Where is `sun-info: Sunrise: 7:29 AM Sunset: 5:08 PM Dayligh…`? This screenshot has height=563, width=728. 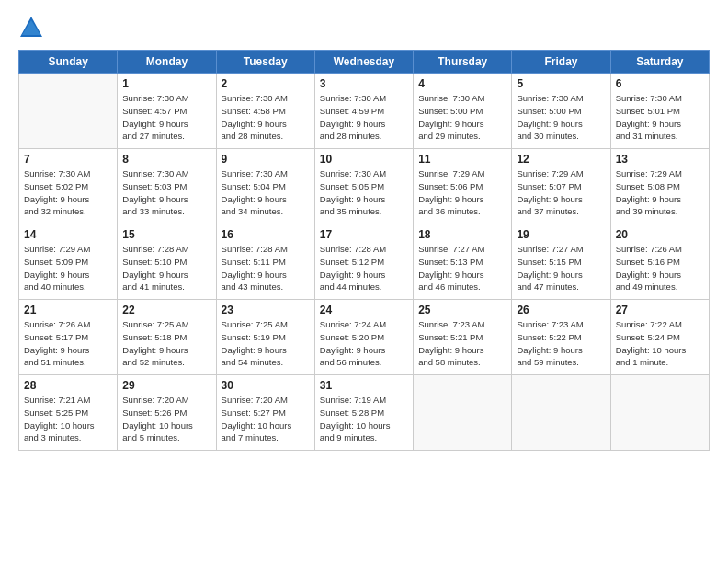
sun-info: Sunrise: 7:29 AM Sunset: 5:08 PM Dayligh… is located at coordinates (660, 193).